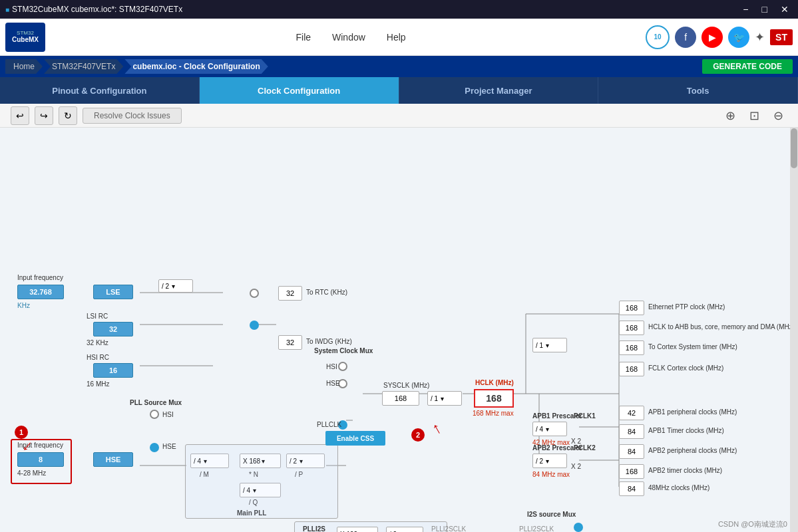 The image size is (798, 532). I want to click on sysclk-mux-hsi, so click(343, 366).